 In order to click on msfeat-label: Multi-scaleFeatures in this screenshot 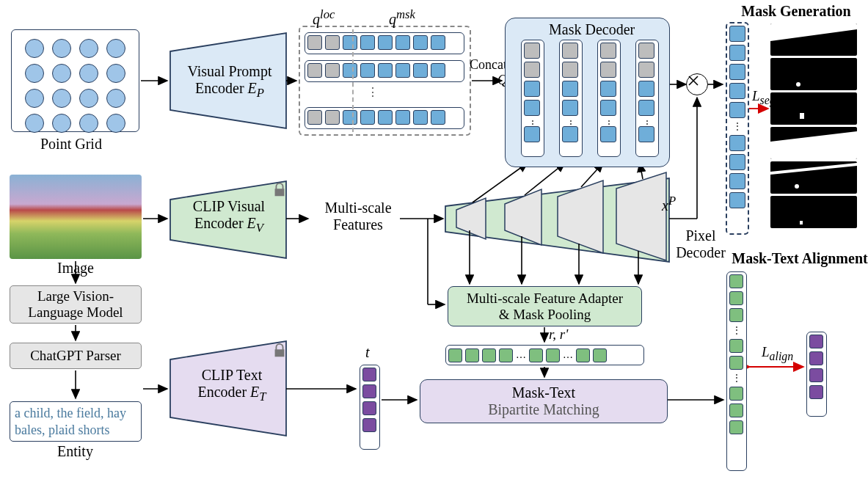, I will do `click(358, 216)`.